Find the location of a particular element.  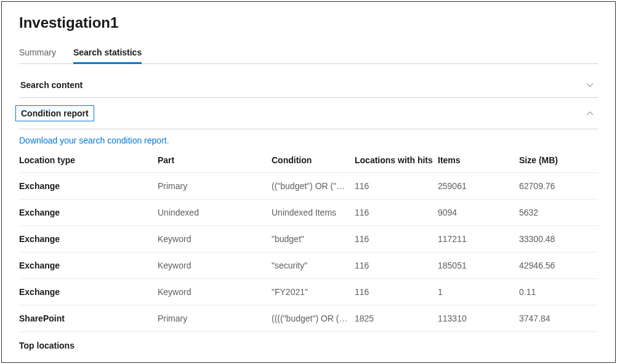

section-condition-report-title: Condition report is located at coordinates (55, 113).